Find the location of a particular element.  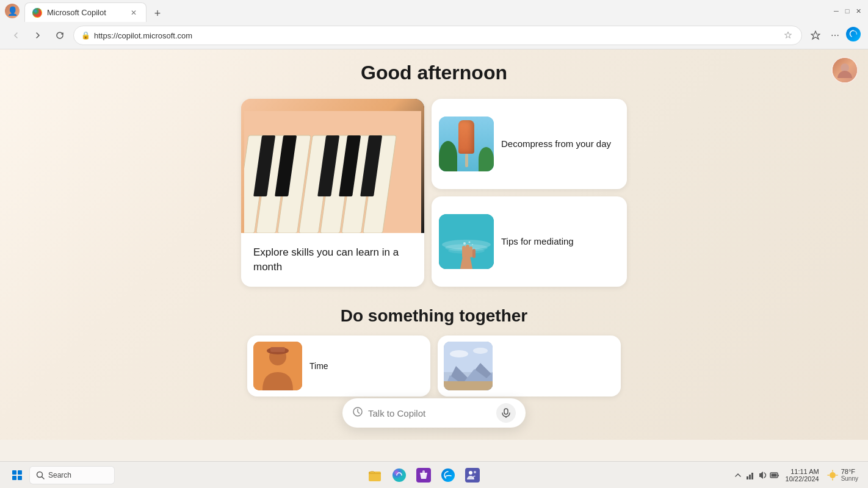

tab-close-btn: ✕ is located at coordinates (134, 13).